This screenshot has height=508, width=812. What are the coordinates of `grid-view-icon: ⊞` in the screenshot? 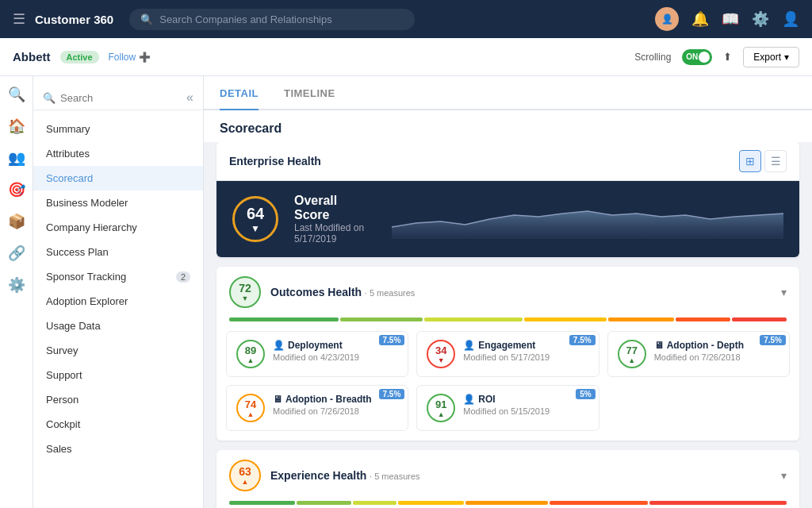 It's located at (750, 161).